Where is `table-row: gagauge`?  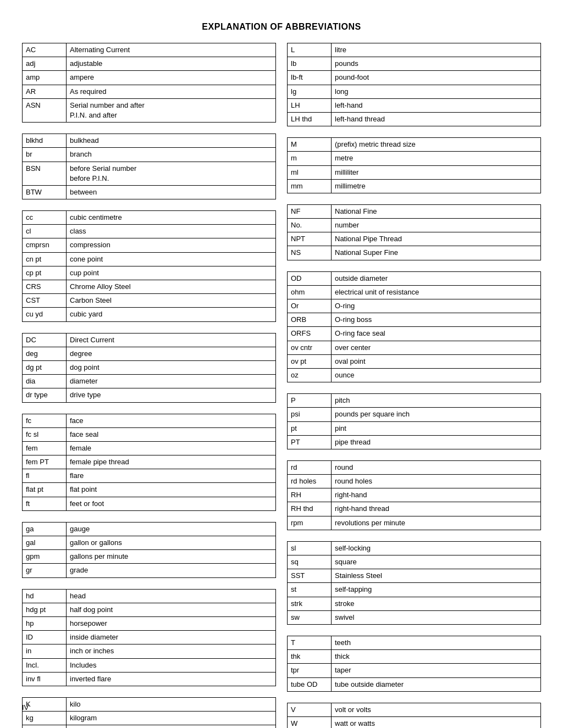 table-row: gagauge is located at coordinates (150, 529).